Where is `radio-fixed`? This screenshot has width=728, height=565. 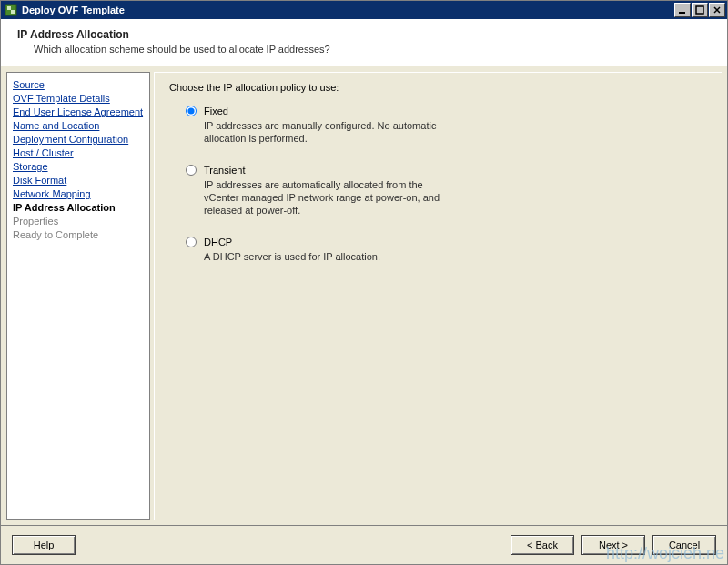 radio-fixed is located at coordinates (191, 111).